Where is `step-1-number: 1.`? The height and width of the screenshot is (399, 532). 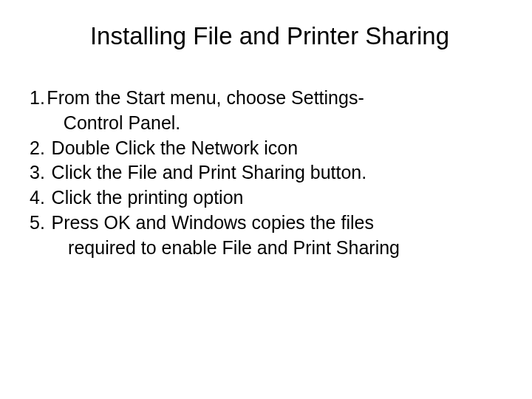
step-1-number: 1. is located at coordinates (37, 98).